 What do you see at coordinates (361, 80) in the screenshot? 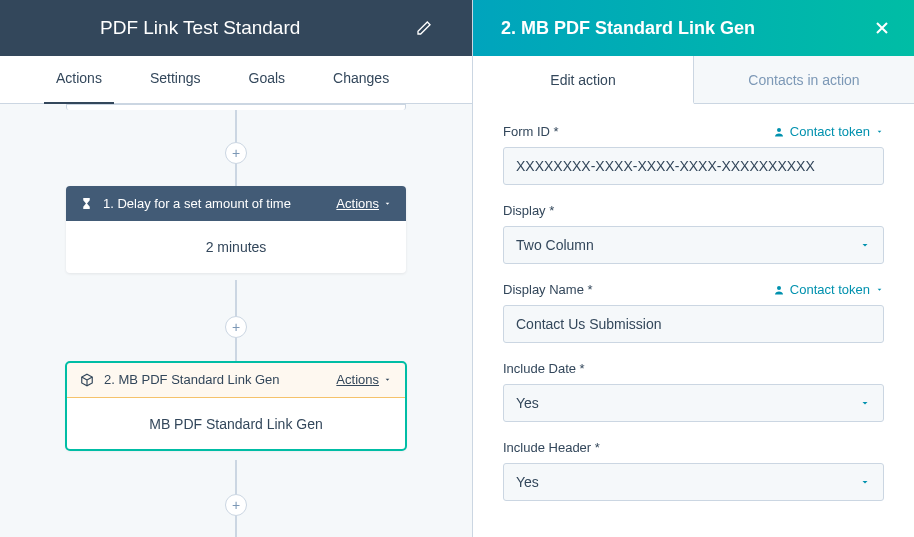
I see `tab-changes: Changes` at bounding box center [361, 80].